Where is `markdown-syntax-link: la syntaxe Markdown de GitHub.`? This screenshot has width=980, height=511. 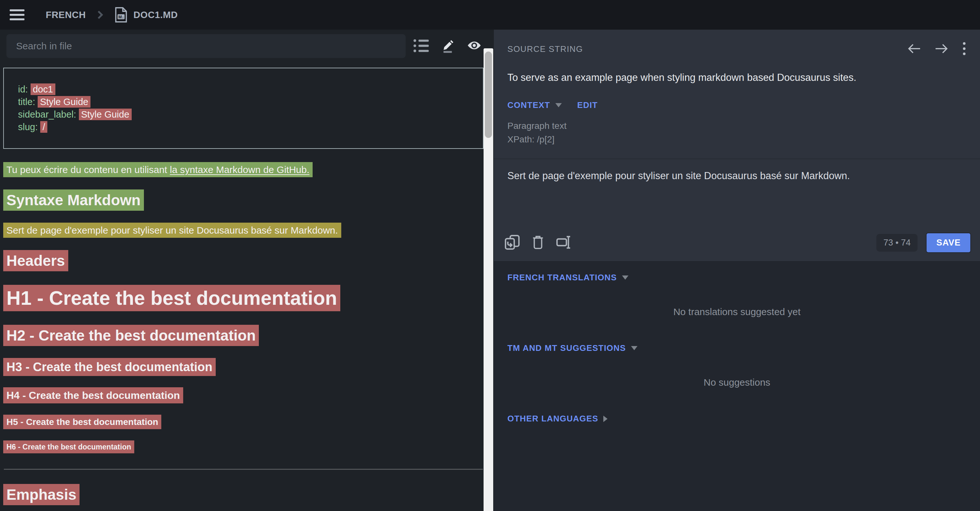 markdown-syntax-link: la syntaxe Markdown de GitHub. is located at coordinates (240, 170).